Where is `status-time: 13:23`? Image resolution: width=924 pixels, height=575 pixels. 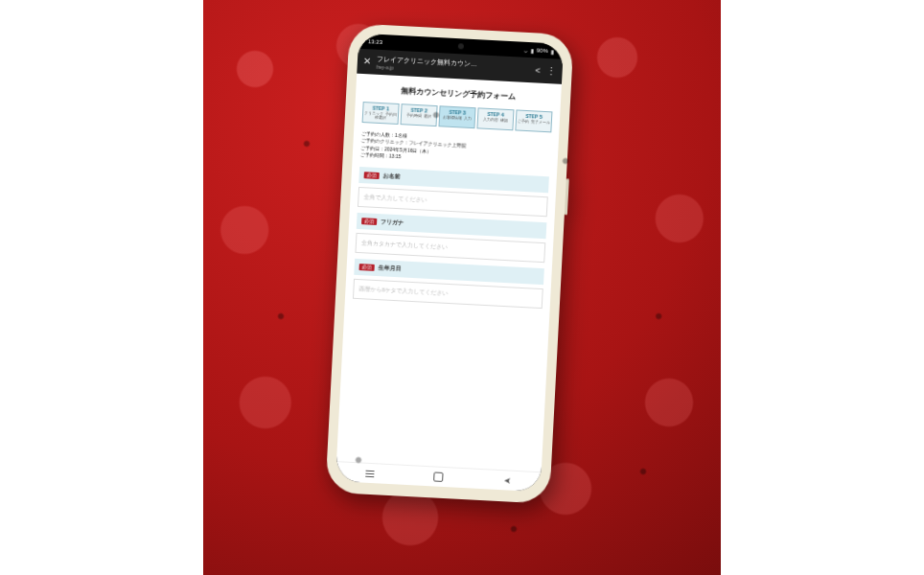
status-time: 13:23 is located at coordinates (376, 42).